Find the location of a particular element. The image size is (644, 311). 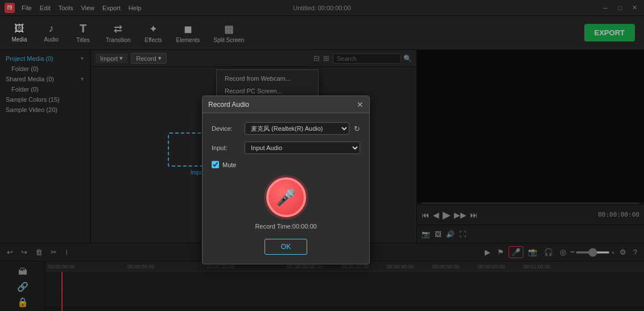

record-audio-dialog: Record Audio ✕ Device: 麦克风 (Realtek(R) A… is located at coordinates (286, 180).